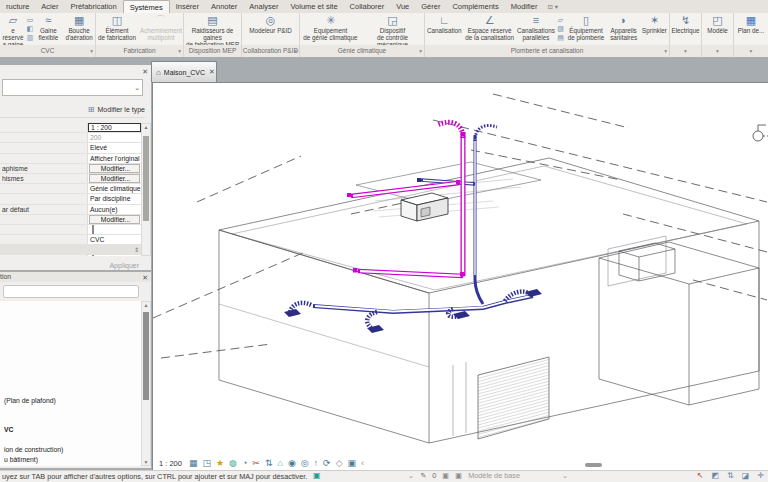 The image size is (768, 482). I want to click on tab-acier: Acier, so click(50, 6).